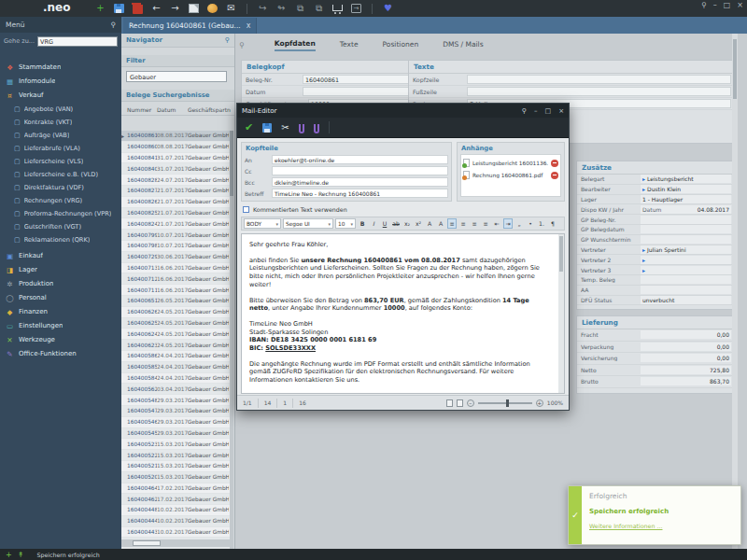 The height and width of the screenshot is (560, 747). I want to click on table-row: 16040058524.04.2017Gebauer GmbH, so click(176, 368).